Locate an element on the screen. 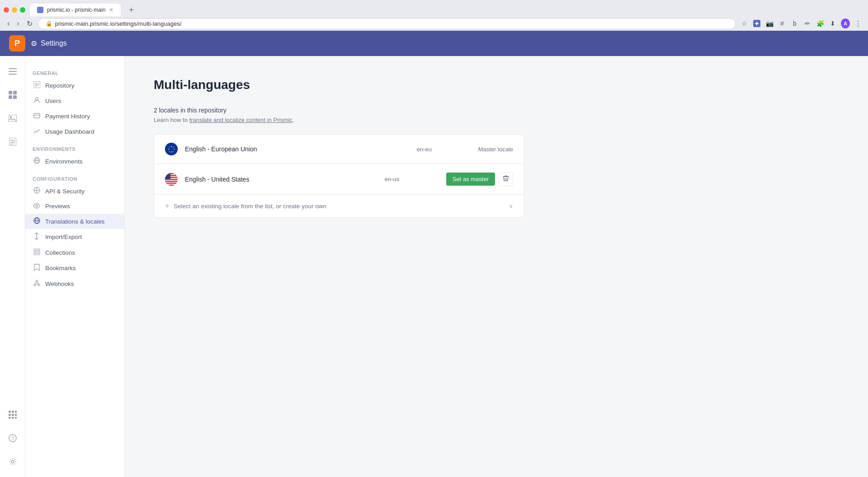 This screenshot has width=868, height=477. ext3-icon: # is located at coordinates (782, 23).